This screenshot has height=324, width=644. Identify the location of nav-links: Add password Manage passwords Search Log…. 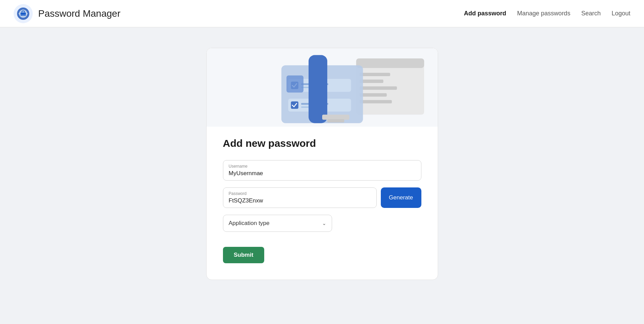
(547, 14).